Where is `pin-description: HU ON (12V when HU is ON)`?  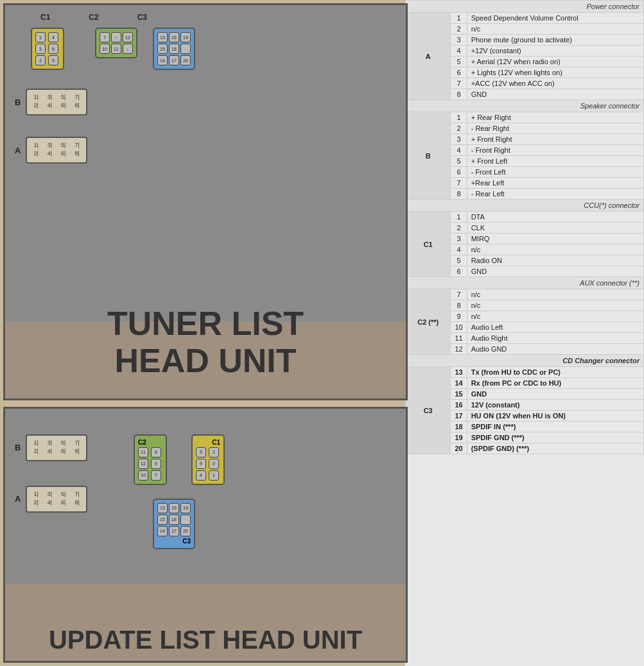 pin-description: HU ON (12V when HU is ON) is located at coordinates (555, 416).